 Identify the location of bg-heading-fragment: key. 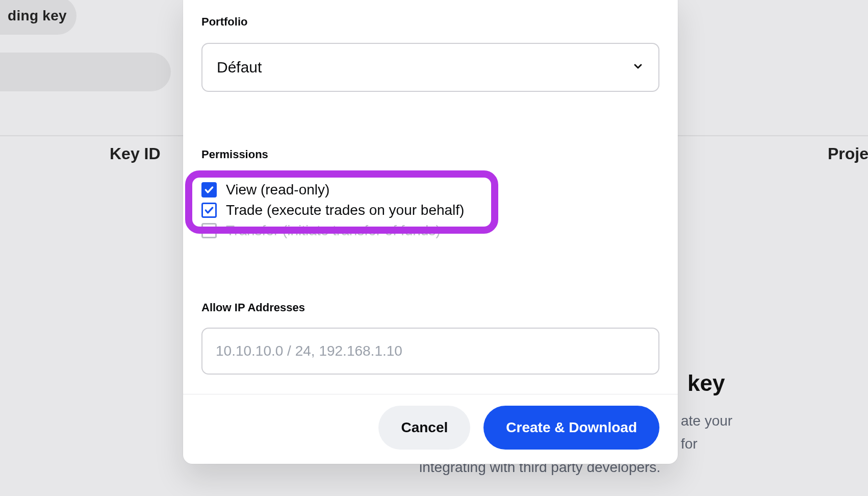
(706, 383).